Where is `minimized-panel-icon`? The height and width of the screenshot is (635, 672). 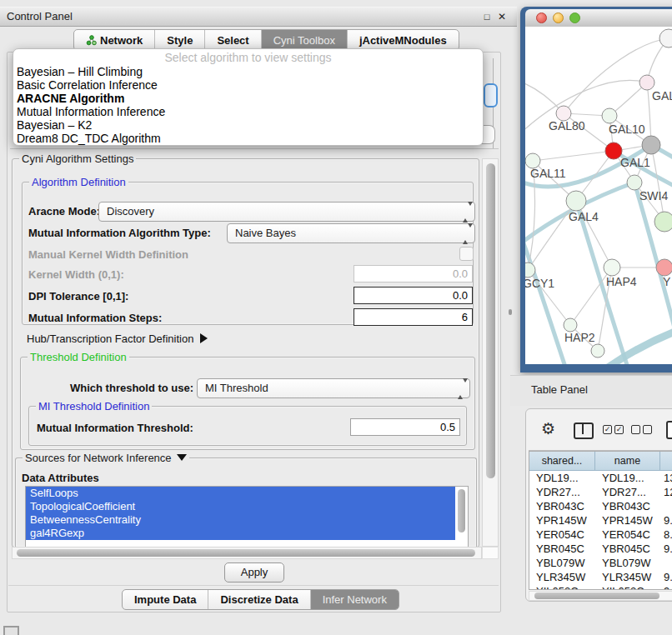 minimized-panel-icon is located at coordinates (12, 630).